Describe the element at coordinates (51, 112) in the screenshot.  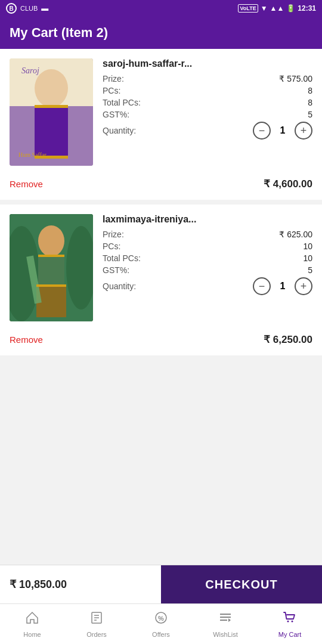
I see `product-image-1: Saroj Hum Saffar` at that location.